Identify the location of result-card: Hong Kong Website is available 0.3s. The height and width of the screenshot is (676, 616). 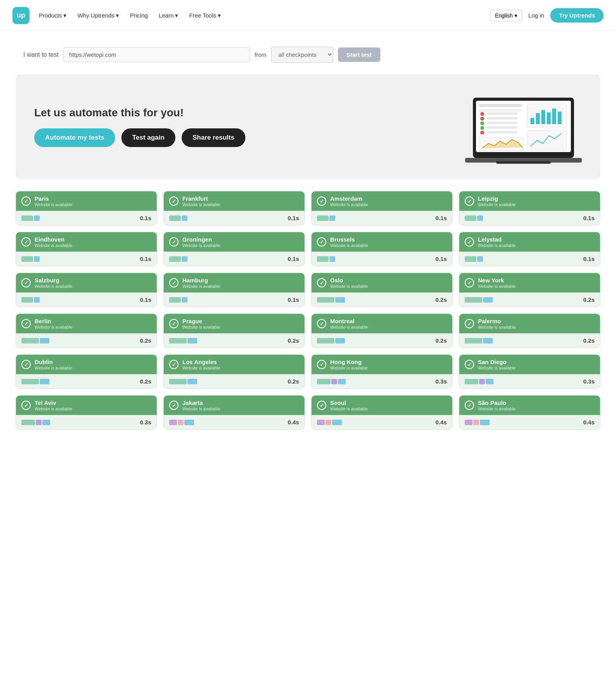
(382, 372).